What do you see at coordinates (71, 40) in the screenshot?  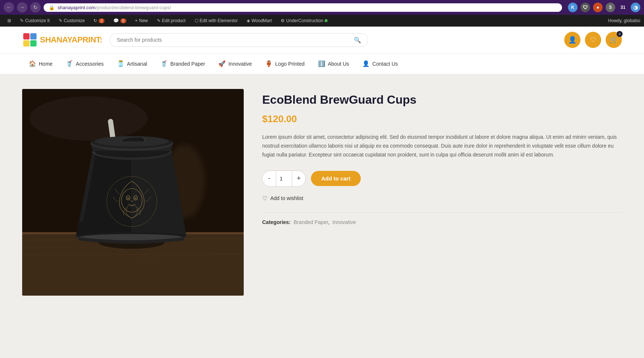 I see `logo-text: SHANAYAPRINT:` at bounding box center [71, 40].